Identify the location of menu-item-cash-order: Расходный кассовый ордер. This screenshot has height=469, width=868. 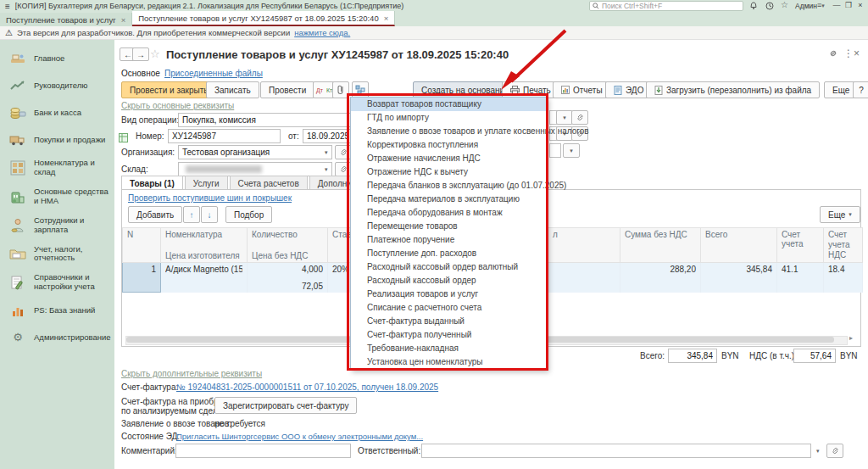
(449, 281).